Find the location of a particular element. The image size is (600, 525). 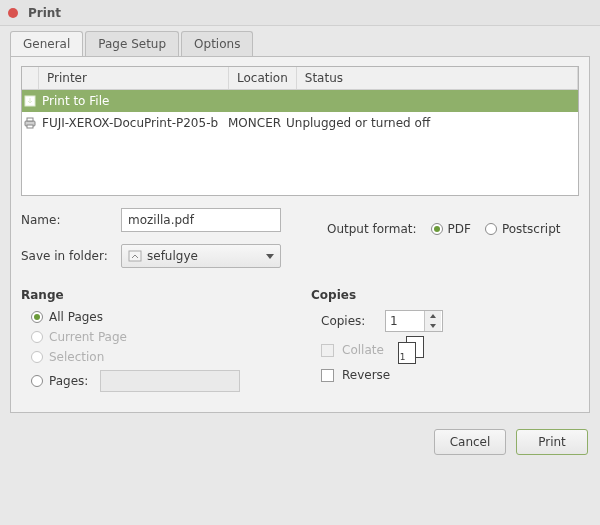

printer-name: Print to File is located at coordinates (133, 101).